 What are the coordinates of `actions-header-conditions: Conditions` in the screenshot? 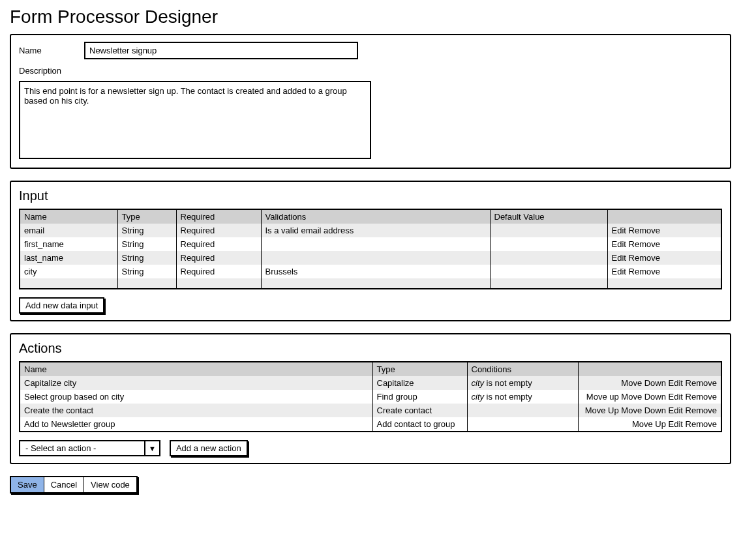 It's located at (522, 369).